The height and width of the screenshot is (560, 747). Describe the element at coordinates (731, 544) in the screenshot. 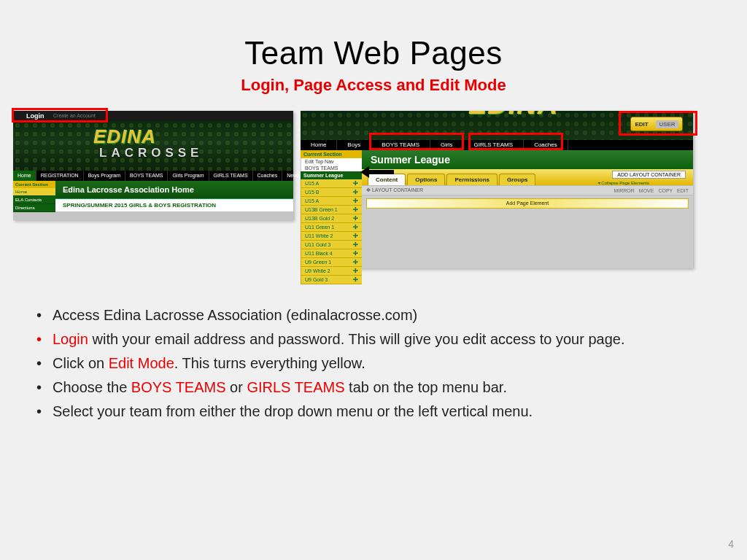

I see `page-number: 4` at that location.